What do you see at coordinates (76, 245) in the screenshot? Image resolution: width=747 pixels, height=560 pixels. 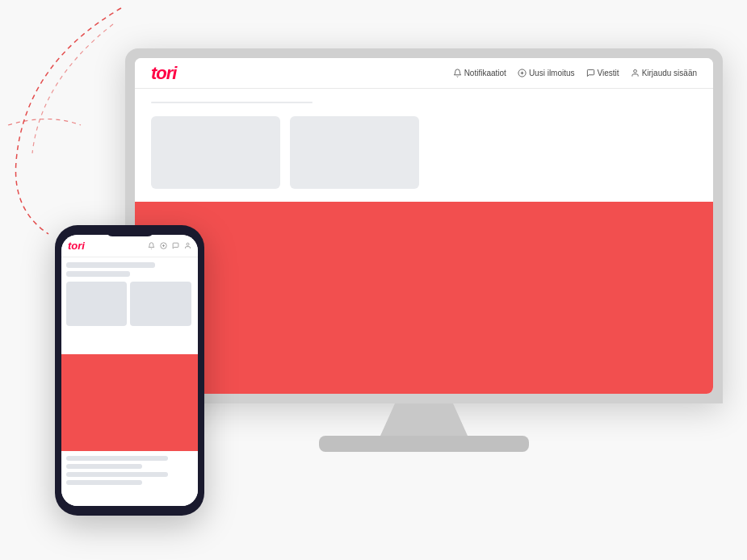 I see `phone-logo: tori` at bounding box center [76, 245].